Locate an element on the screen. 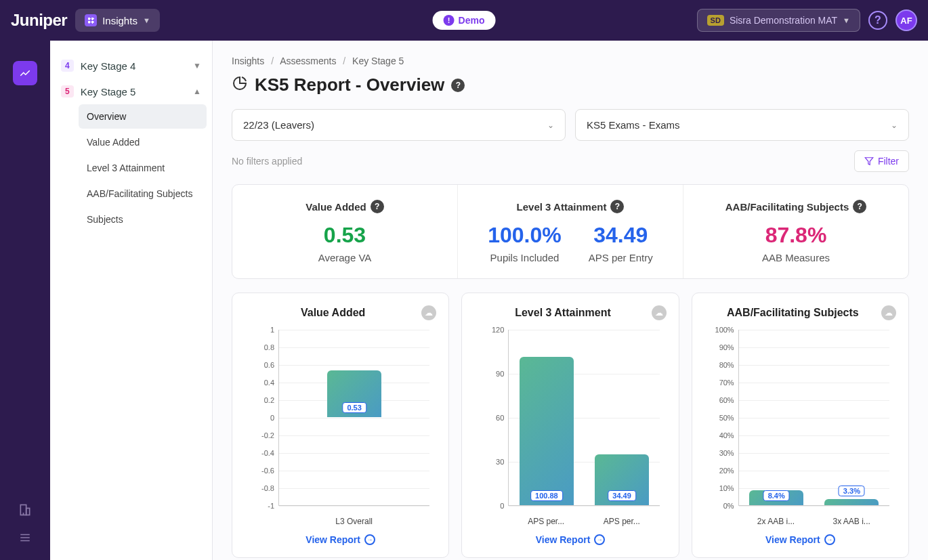 The image size is (928, 560). left-rail is located at coordinates (25, 301).